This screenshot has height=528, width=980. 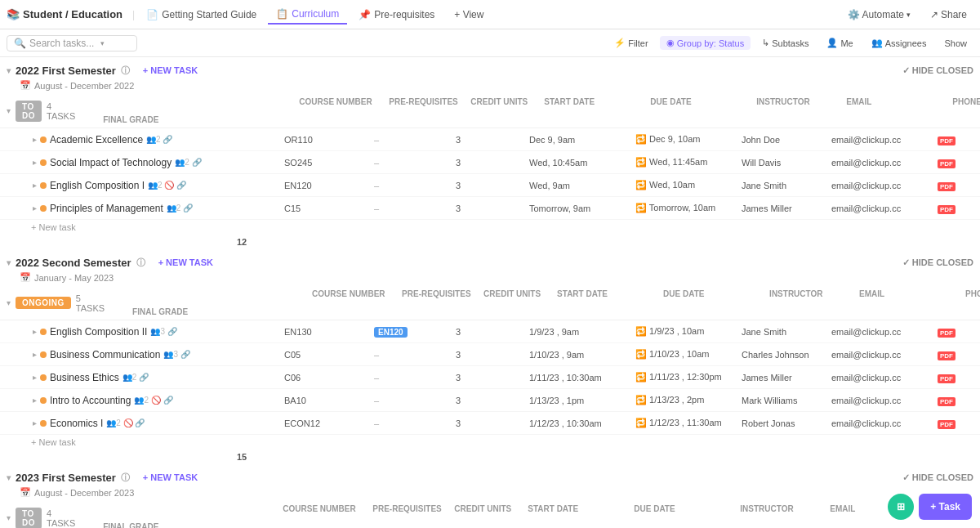 I want to click on grid-view-button: ⊞, so click(x=901, y=507).